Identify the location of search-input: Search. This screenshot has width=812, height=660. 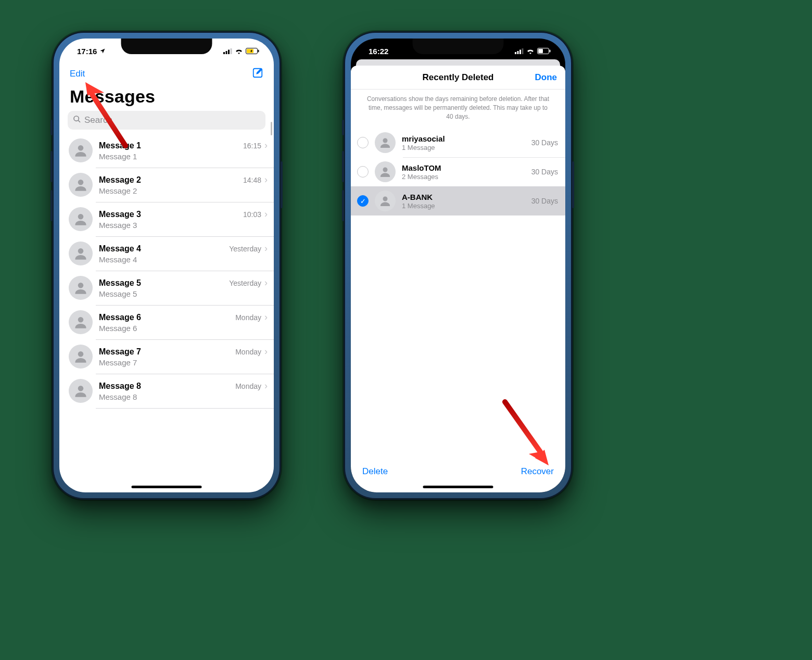
(167, 120).